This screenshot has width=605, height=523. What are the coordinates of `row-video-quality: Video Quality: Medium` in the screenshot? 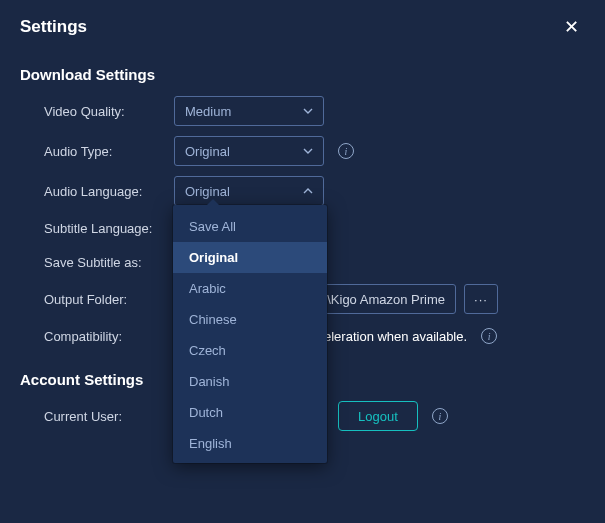 It's located at (302, 111).